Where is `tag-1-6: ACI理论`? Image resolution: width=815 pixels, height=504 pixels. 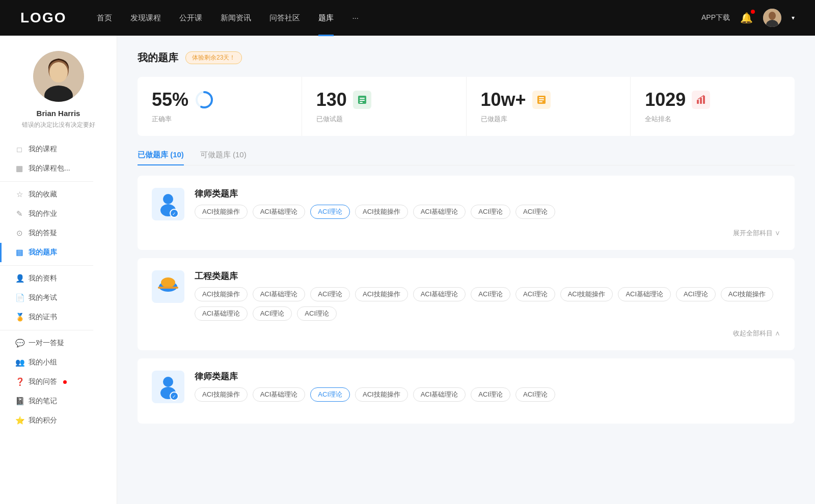 tag-1-6: ACI理论 is located at coordinates (535, 212).